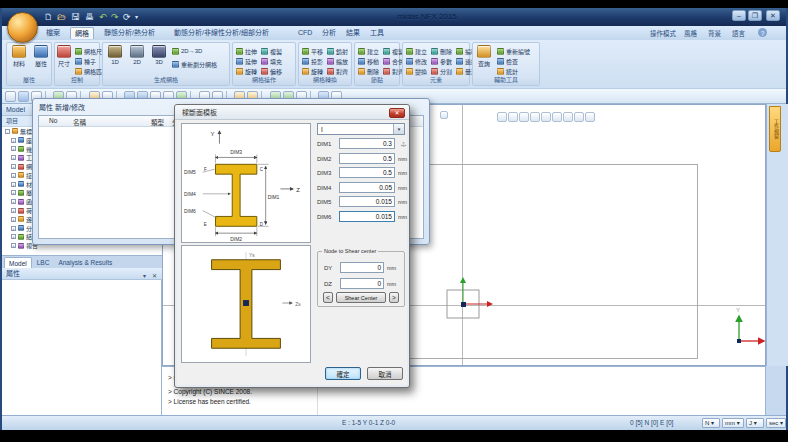 The image size is (788, 442). I want to click on move-icon: ↔↕, so click(404, 144).